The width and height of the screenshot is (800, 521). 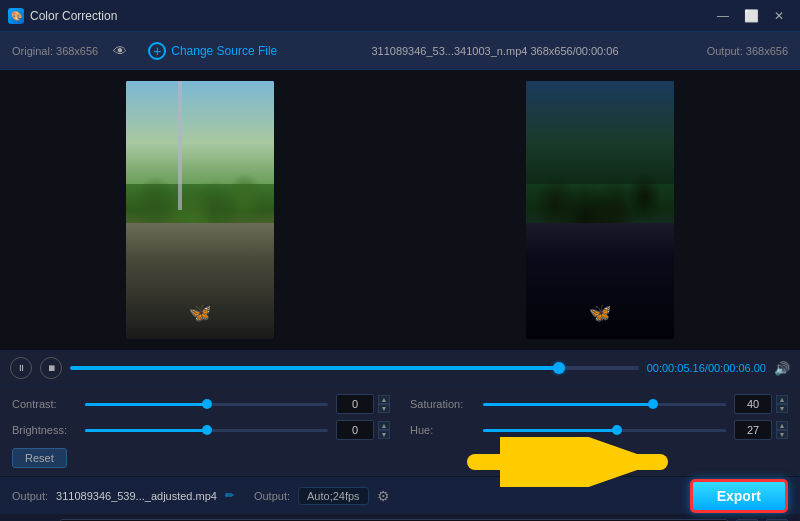 I want to click on pole-original, so click(x=180, y=146).